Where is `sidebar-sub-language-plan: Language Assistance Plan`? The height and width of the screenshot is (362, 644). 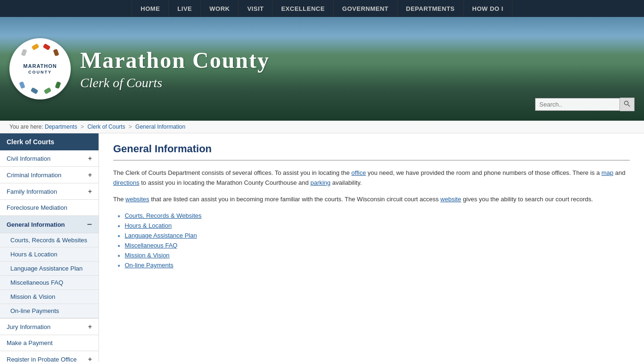
sidebar-sub-language-plan: Language Assistance Plan is located at coordinates (49, 269).